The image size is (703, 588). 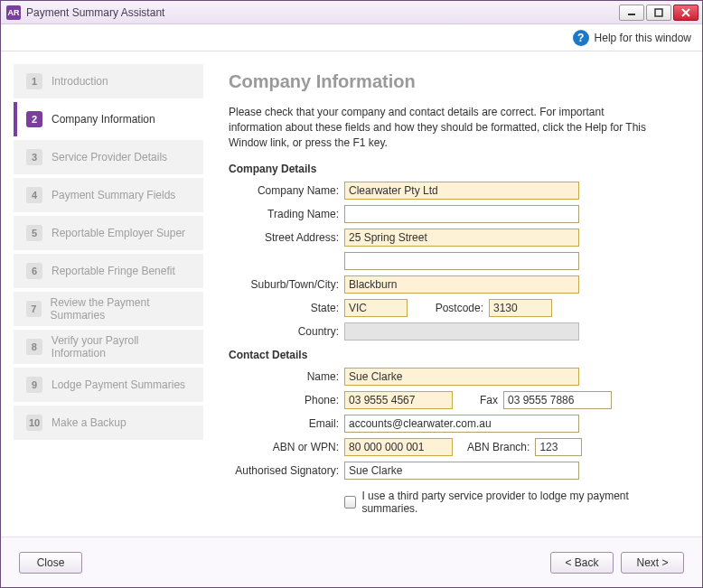 I want to click on step-label: Introduction, so click(x=80, y=81).